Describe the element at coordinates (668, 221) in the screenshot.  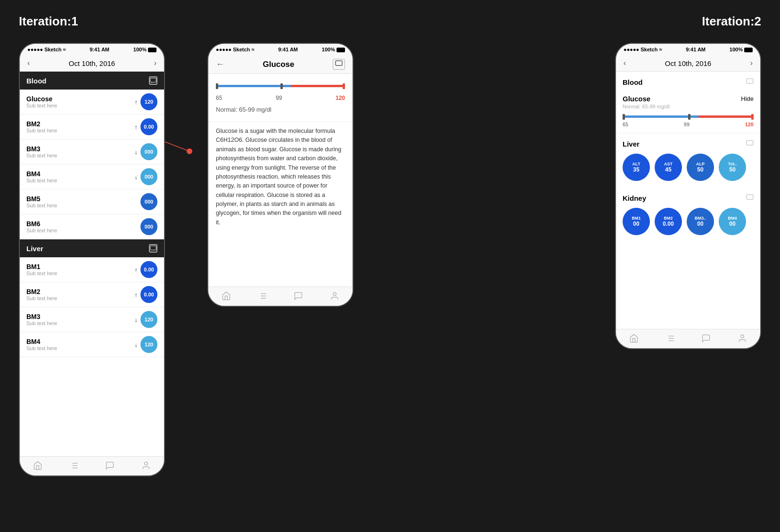
I see `circle-bm2-kidney: BM2 0.00` at that location.